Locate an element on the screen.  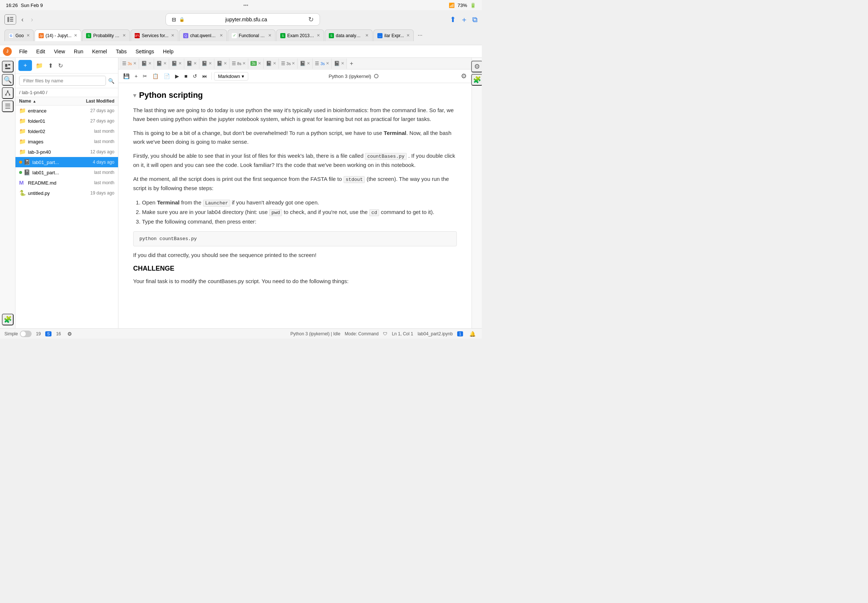
refresh-button: ↻ is located at coordinates (60, 66).